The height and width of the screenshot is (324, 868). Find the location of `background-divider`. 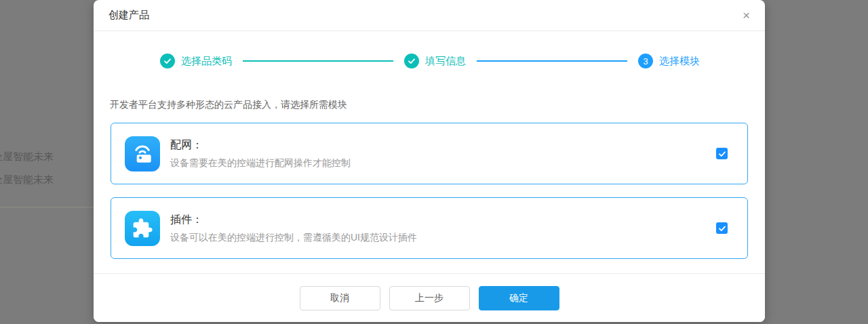

background-divider is located at coordinates (47, 207).